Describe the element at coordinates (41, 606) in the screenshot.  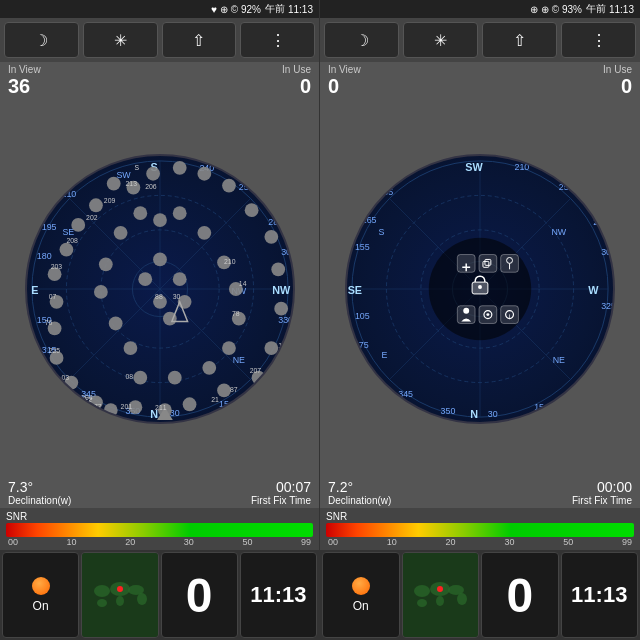
I see `left-on-label: On` at that location.